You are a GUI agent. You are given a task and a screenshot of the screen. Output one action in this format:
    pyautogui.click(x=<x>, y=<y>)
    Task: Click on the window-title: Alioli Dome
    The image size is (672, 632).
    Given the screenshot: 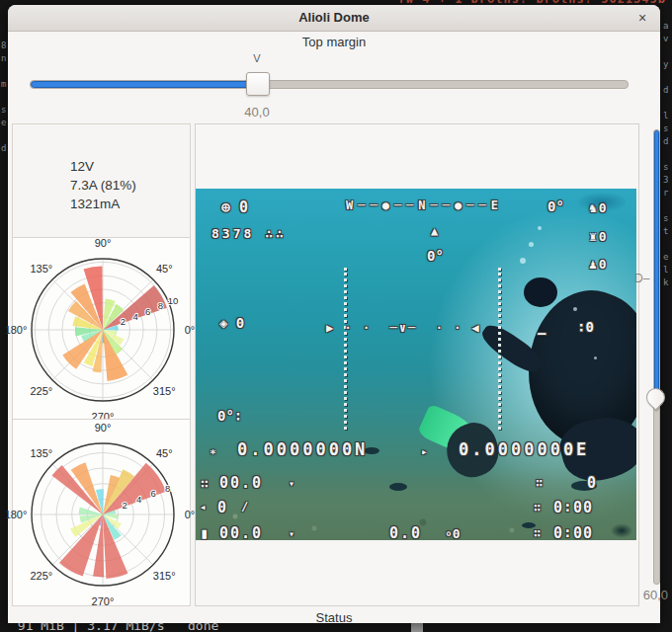 What is the action you would take?
    pyautogui.click(x=334, y=18)
    